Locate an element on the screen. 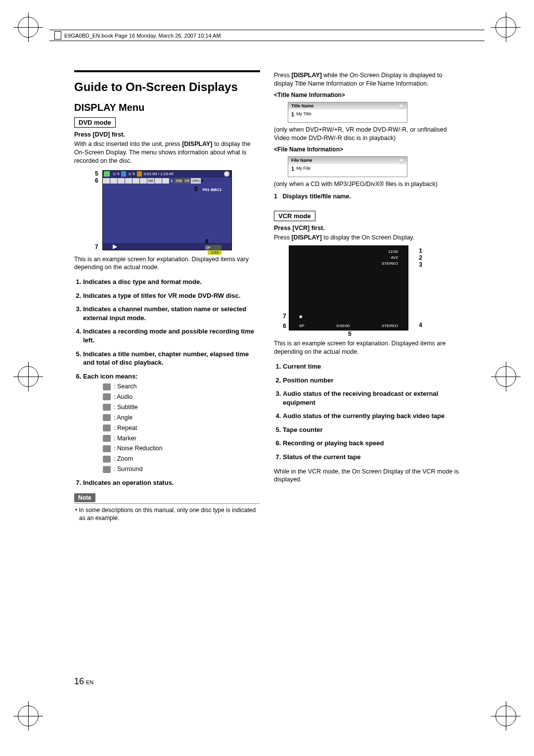  header-text: E9GA0BD_EN.book Page 16 Monday, March 26… is located at coordinates (142, 36).